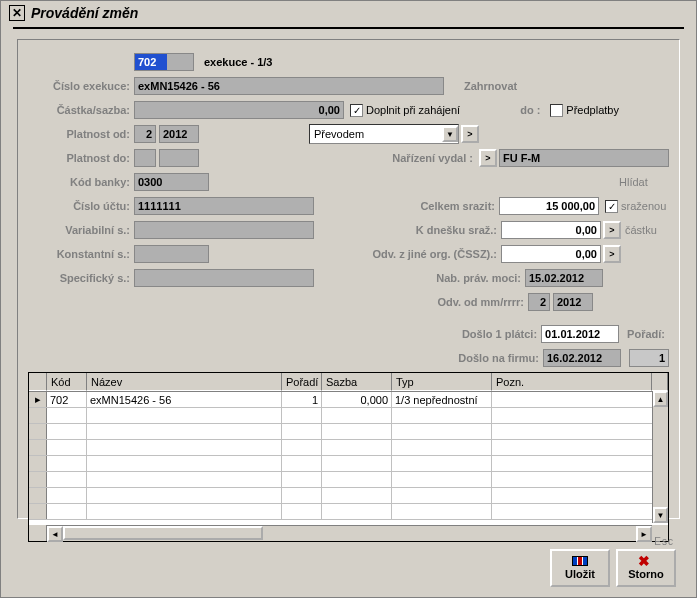  I want to click on poradi-label: Pořadí:, so click(648, 334).